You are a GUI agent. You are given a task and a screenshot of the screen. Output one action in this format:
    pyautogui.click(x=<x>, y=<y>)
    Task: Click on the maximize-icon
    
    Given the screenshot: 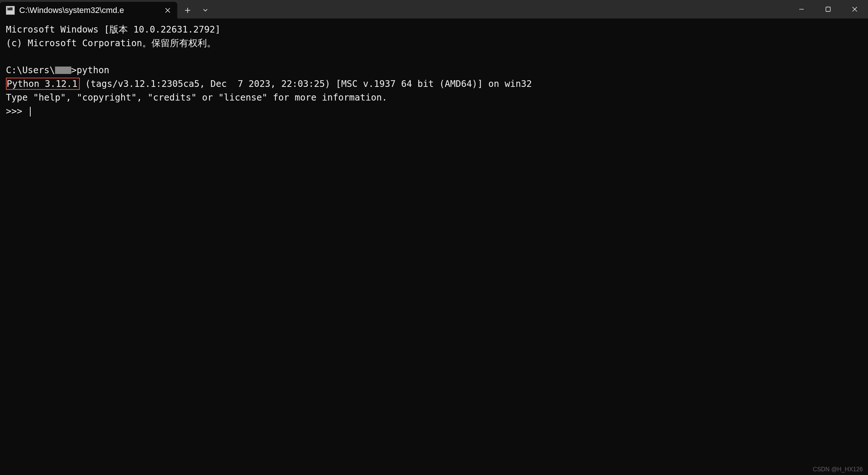 What is the action you would take?
    pyautogui.click(x=828, y=9)
    